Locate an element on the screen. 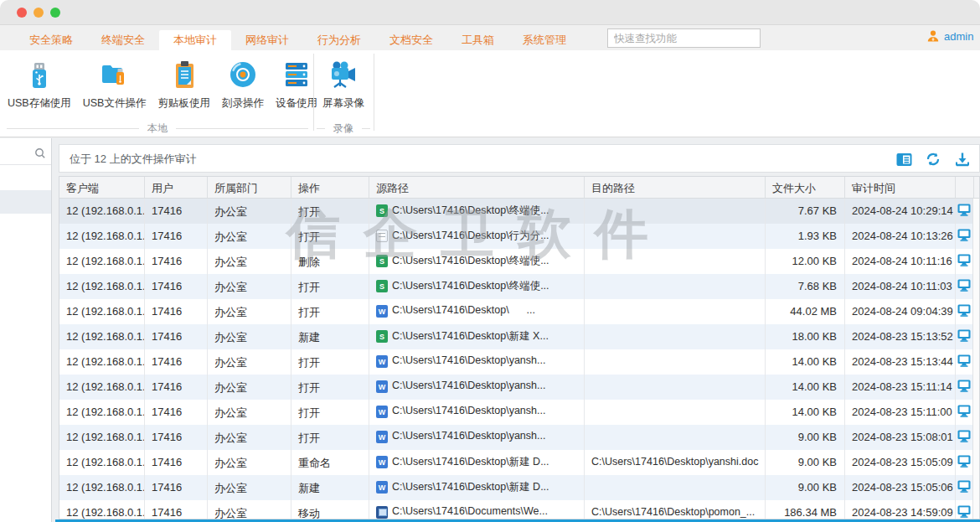  table-row: 12 (192.168.0.1... 17416 办公室 移动 C:\Users… is located at coordinates (519, 509).